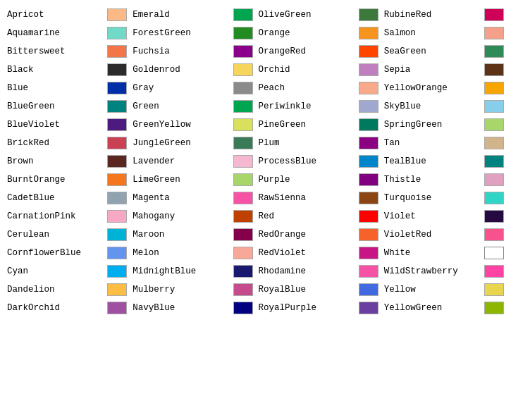 The height and width of the screenshot is (420, 511). What do you see at coordinates (192, 15) in the screenshot?
I see `list-item: Emerald` at bounding box center [192, 15].